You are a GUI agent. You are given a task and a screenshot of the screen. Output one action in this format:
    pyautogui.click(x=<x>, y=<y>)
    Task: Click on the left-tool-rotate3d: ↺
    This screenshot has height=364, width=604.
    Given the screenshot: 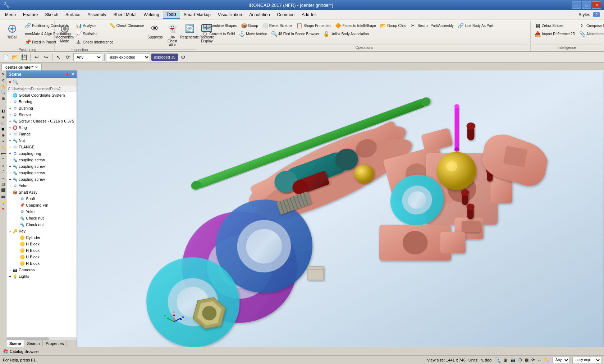 What is the action you would take?
    pyautogui.click(x=3, y=80)
    